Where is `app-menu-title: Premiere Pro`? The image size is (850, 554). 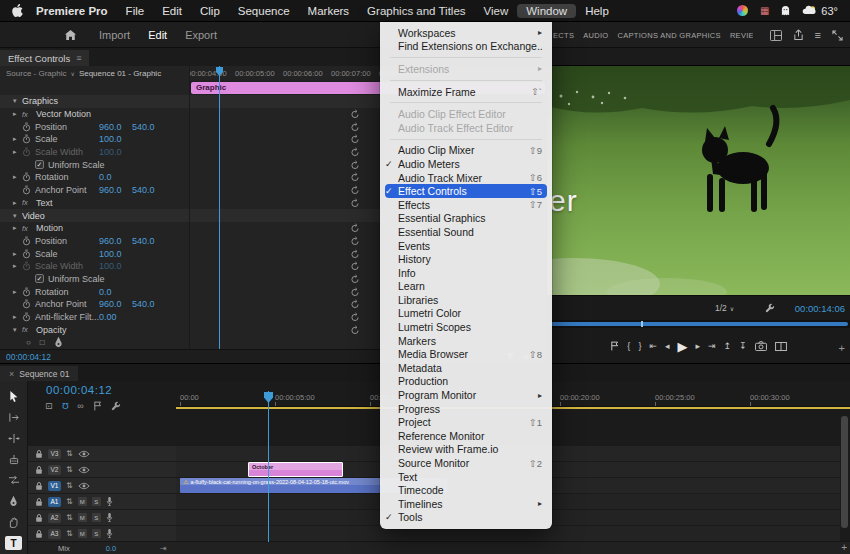 app-menu-title: Premiere Pro is located at coordinates (72, 11).